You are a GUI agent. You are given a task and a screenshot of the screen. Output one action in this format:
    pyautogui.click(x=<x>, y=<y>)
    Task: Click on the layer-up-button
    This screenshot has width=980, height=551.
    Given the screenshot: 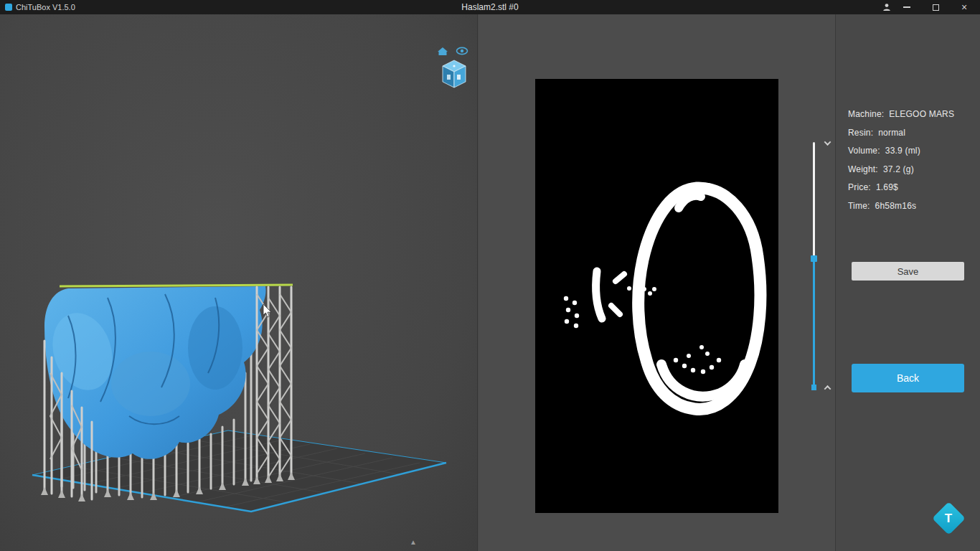 What is the action you would take?
    pyautogui.click(x=827, y=387)
    